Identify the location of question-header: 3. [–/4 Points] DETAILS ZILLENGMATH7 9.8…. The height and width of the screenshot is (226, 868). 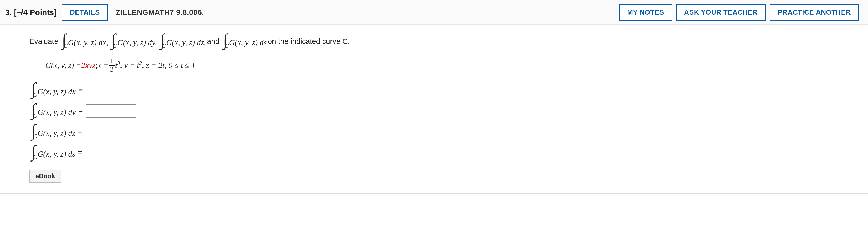
(434, 12).